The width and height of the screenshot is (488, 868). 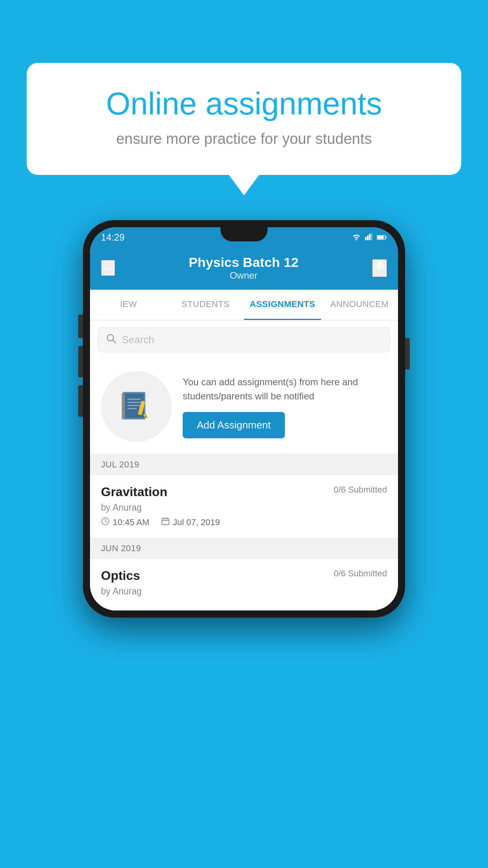 I want to click on tabs-container: IEW STUDENTS ASSIGNMENTS ANNOUNCEM, so click(x=244, y=305).